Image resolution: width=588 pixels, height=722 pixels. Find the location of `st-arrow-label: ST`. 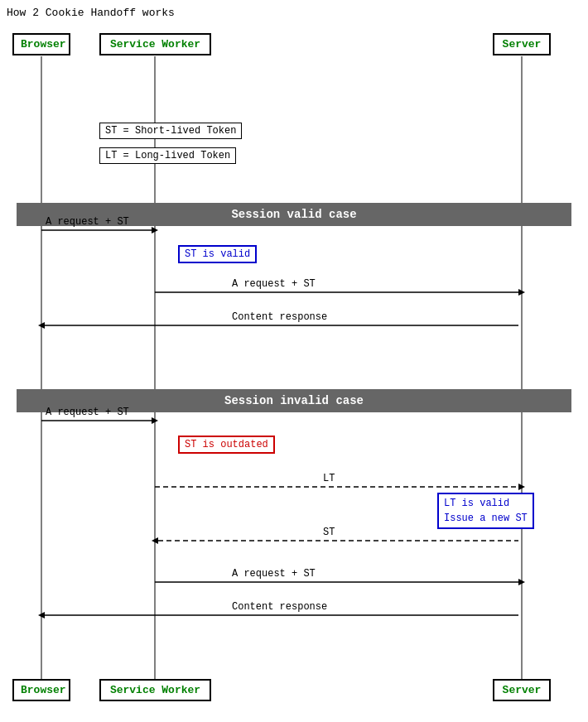

st-arrow-label: ST is located at coordinates (329, 532).